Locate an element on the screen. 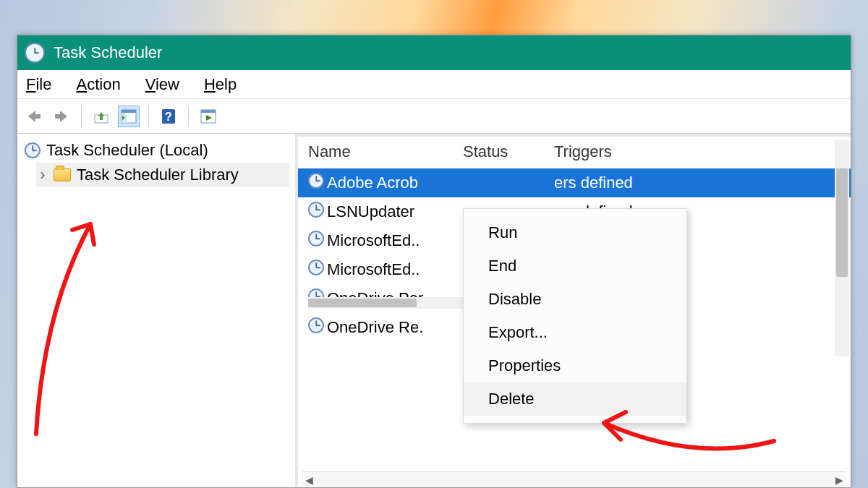 This screenshot has width=868, height=488. menu-action: Action is located at coordinates (98, 85).